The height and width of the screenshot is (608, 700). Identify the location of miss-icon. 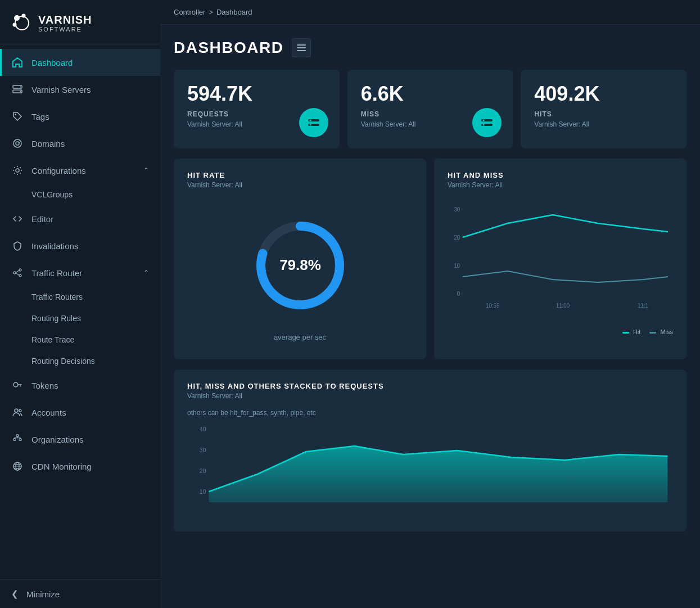
(487, 123).